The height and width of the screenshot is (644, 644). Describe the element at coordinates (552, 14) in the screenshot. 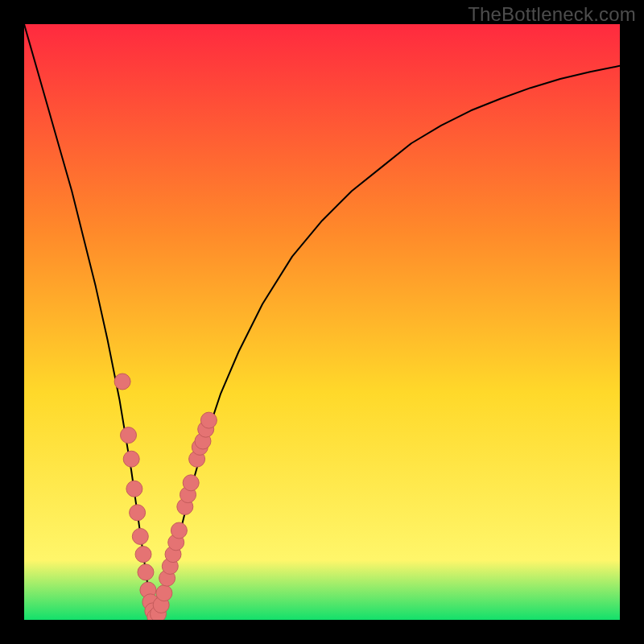

I see `watermark-text: TheBottleneck.com` at that location.